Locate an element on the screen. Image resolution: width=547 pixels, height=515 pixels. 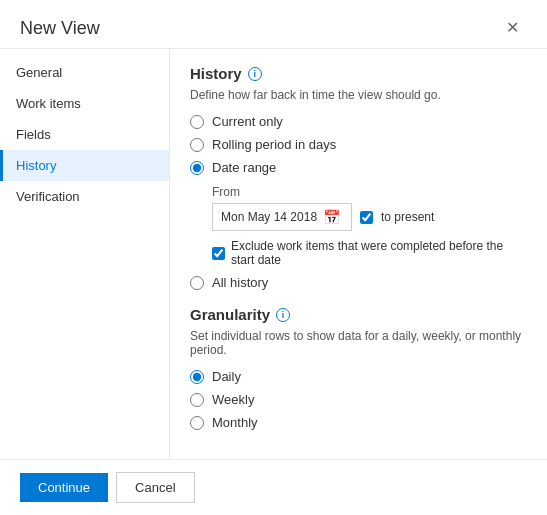
history-description: Define how far back in time the view sho… is located at coordinates (358, 95).